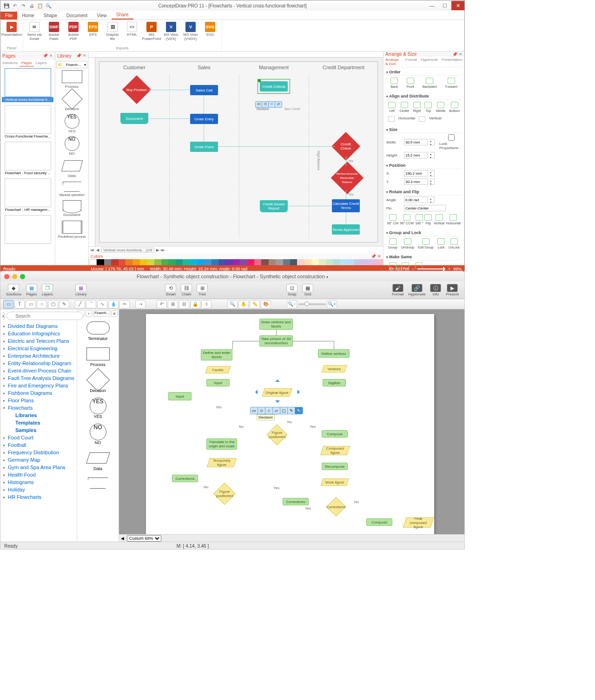 This screenshot has height=700, width=595. What do you see at coordinates (39, 378) in the screenshot?
I see `tree-item: Fault Tree Analysis Diagrams` at bounding box center [39, 378].